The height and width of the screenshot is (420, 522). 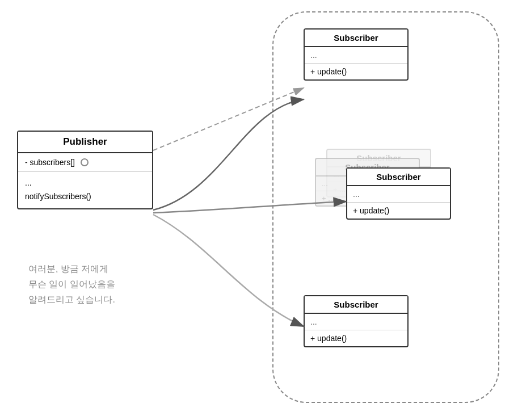 I want to click on subscriber-box-bottom: Subscriber ... + update(), so click(x=356, y=321).